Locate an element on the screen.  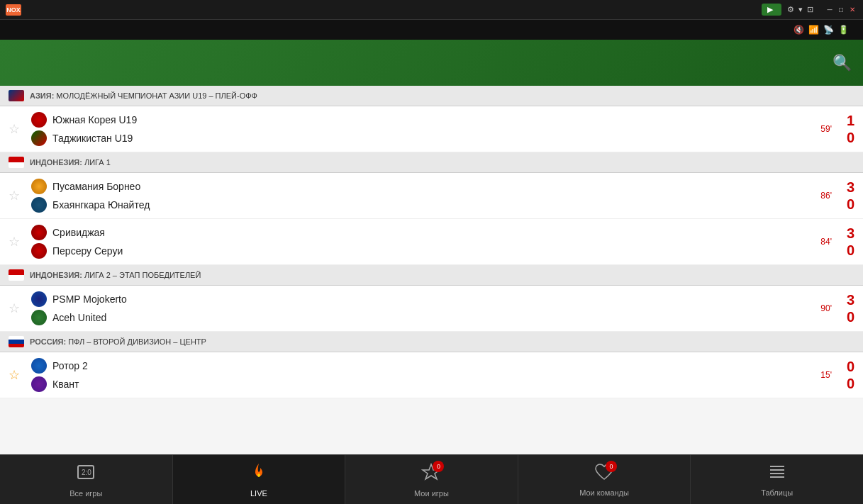
match-time: 90' is located at coordinates (826, 308).